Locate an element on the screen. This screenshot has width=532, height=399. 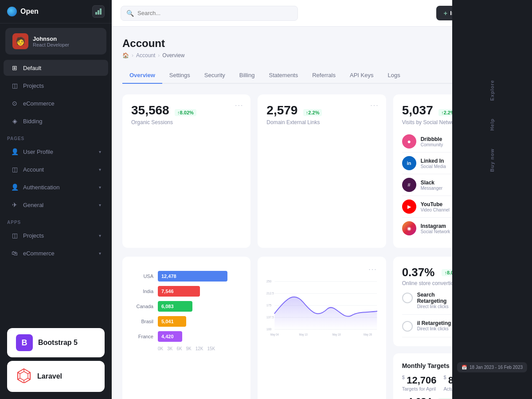
nav-ecommerce: ⊙ eCommerce is located at coordinates (56, 103).